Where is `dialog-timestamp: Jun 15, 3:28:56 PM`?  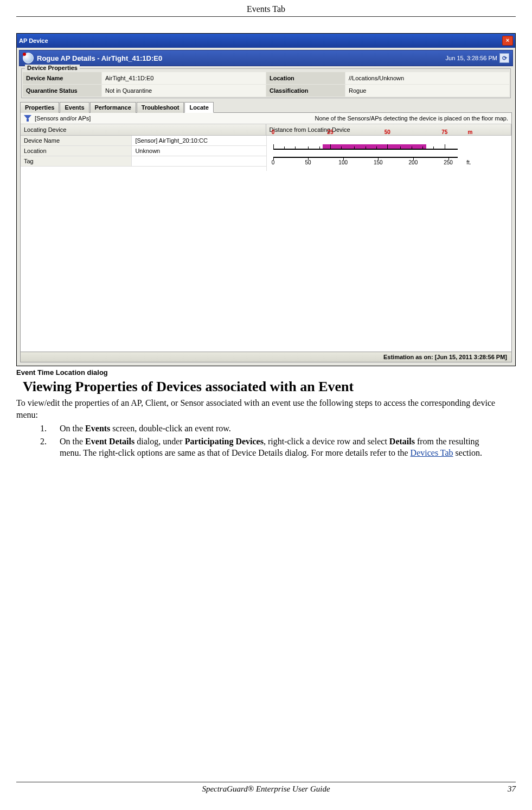
dialog-timestamp: Jun 15, 3:28:56 PM is located at coordinates (472, 58).